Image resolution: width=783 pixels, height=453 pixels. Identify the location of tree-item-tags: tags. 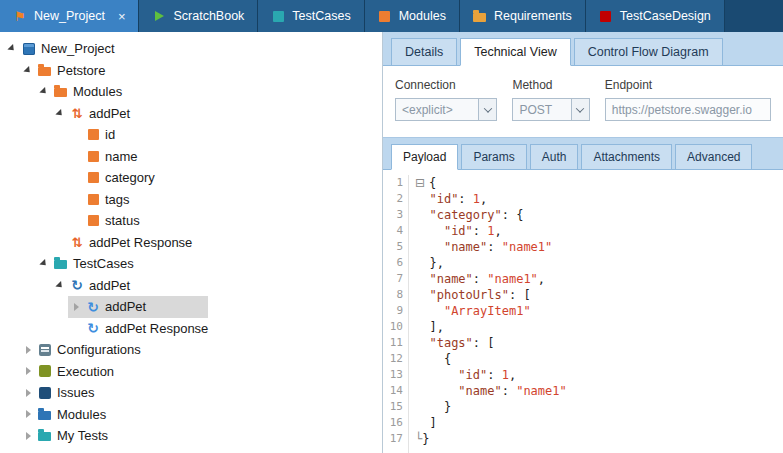
(103, 200).